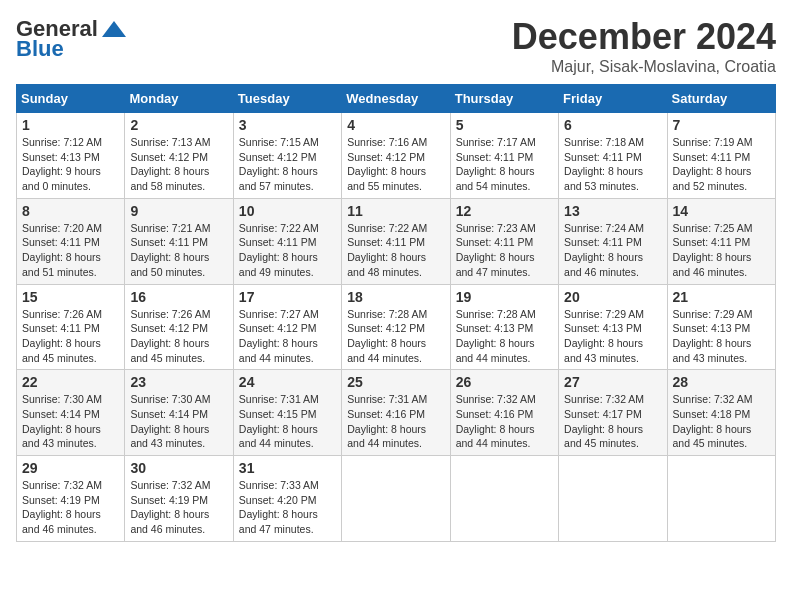  Describe the element at coordinates (644, 37) in the screenshot. I see `month-title: December 2024` at that location.